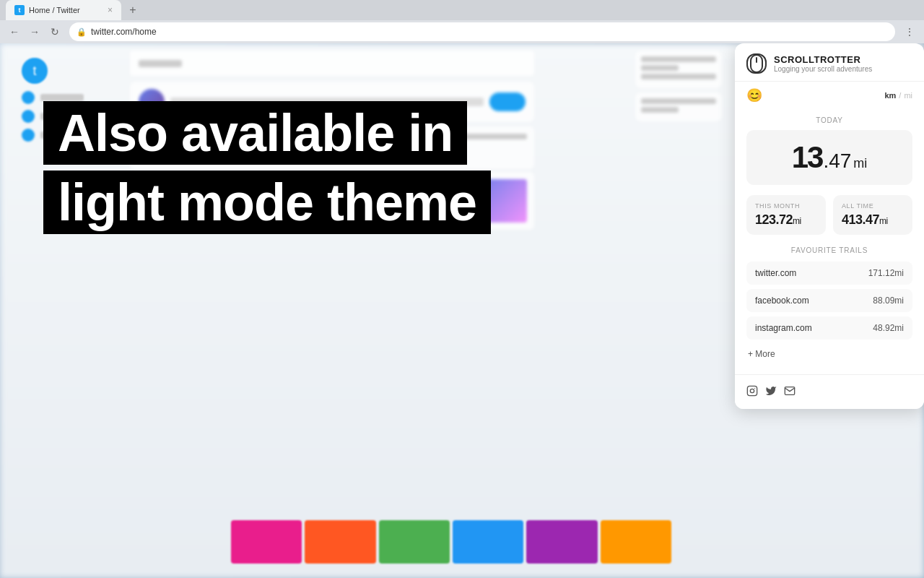 The height and width of the screenshot is (578, 924). I want to click on twitter-icon, so click(771, 392).